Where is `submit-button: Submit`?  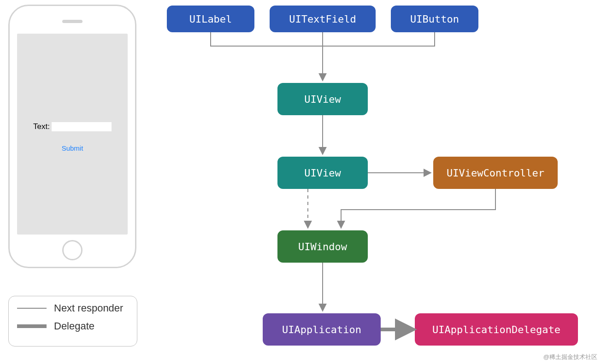
submit-button: Submit is located at coordinates (72, 148).